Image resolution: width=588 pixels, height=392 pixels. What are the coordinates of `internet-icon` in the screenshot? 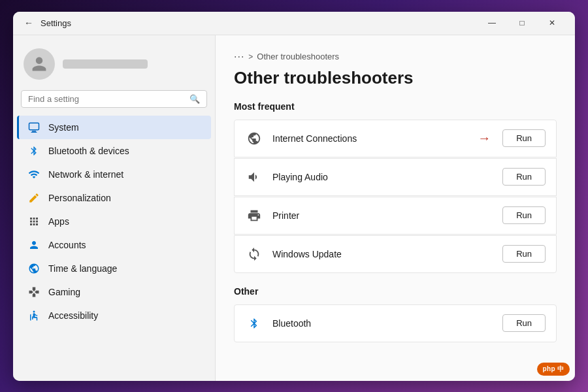 It's located at (254, 139).